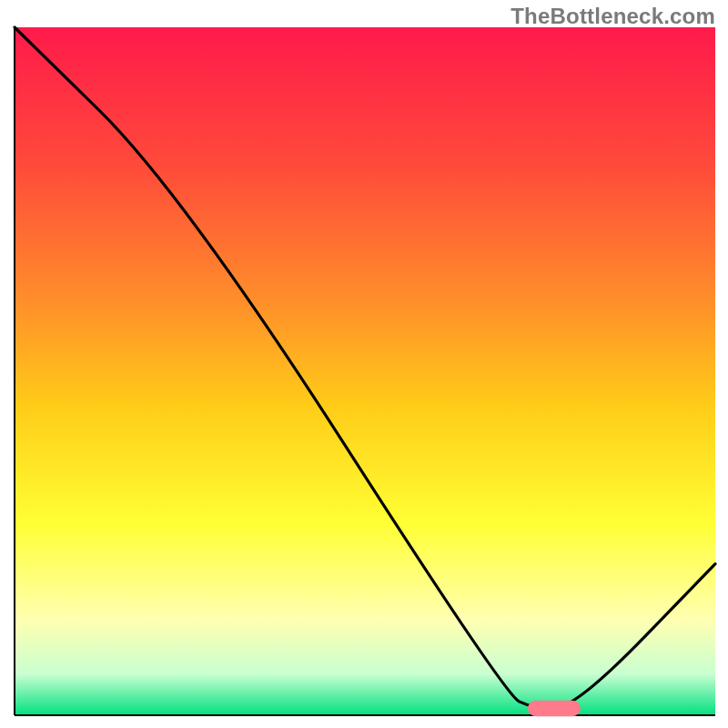 Image resolution: width=728 pixels, height=728 pixels. Describe the element at coordinates (613, 16) in the screenshot. I see `watermark-label: TheBottleneck.com` at that location.